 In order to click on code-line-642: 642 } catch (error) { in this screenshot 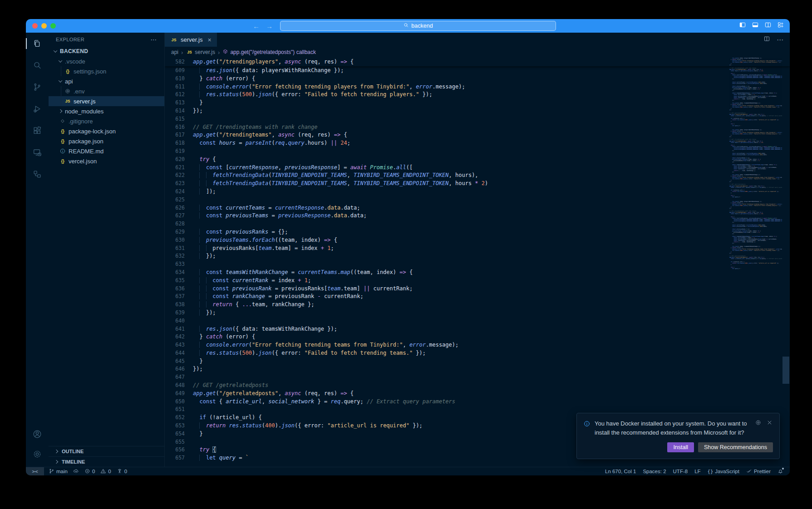, I will do `click(477, 337)`.